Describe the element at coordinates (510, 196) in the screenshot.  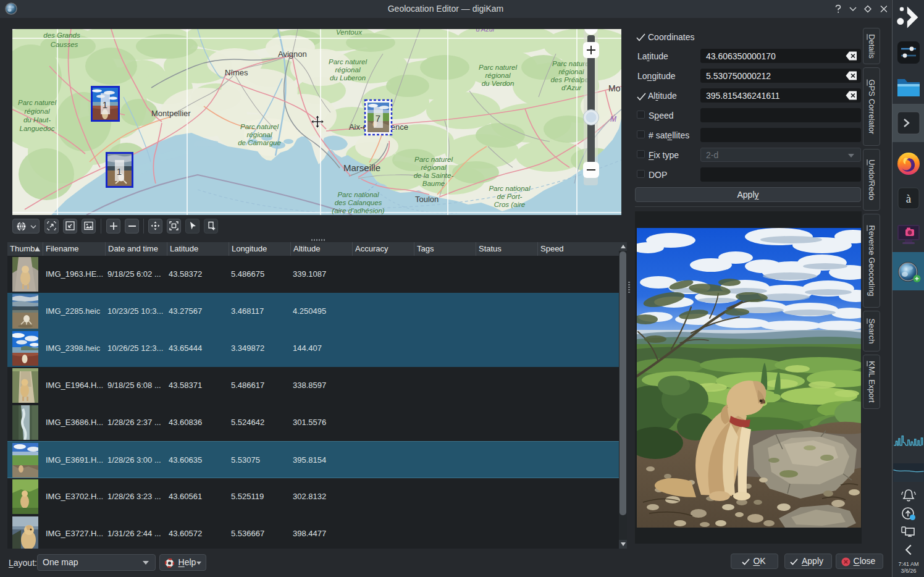
I see `svg-text: de Port-` at that location.